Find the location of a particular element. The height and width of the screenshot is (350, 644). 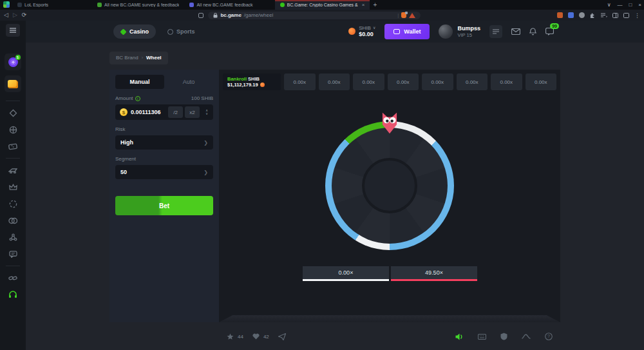

vip-rank-button is located at coordinates (496, 32).